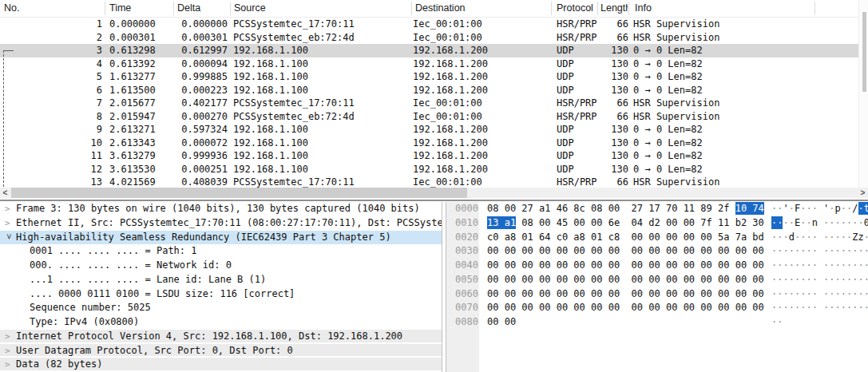  Describe the element at coordinates (434, 38) in the screenshot. I see `packet-row: 20.0003010.000301PCSSystemtec_eb:72:4dIe…` at that location.